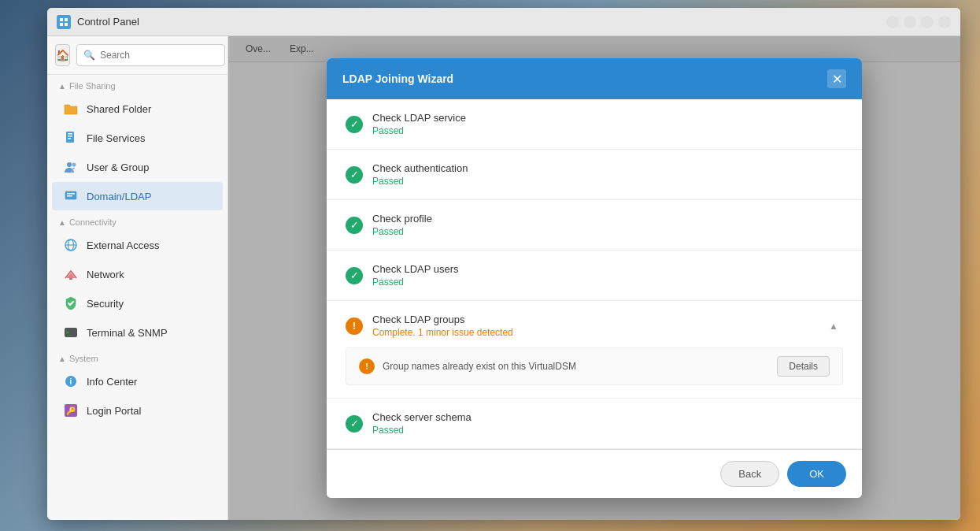 This screenshot has width=980, height=531. What do you see at coordinates (608, 225) in the screenshot?
I see `check-content-profile: Check profile Passed` at bounding box center [608, 225].